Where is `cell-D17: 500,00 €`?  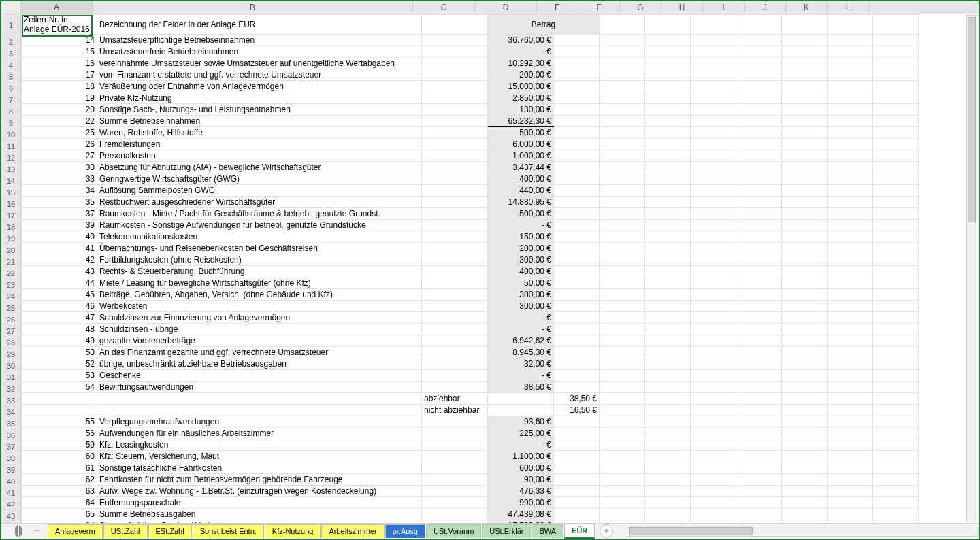 cell-D17: 500,00 € is located at coordinates (521, 214).